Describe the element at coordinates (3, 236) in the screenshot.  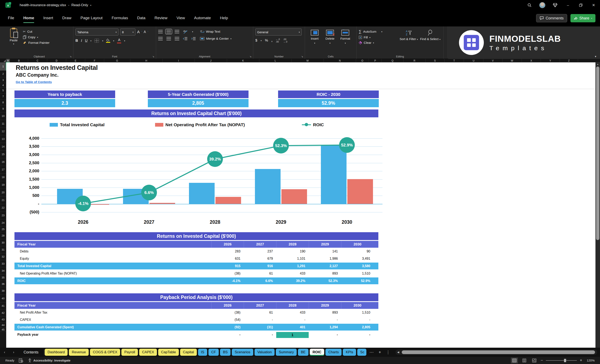
I see `row-header-28: 28` at that location.